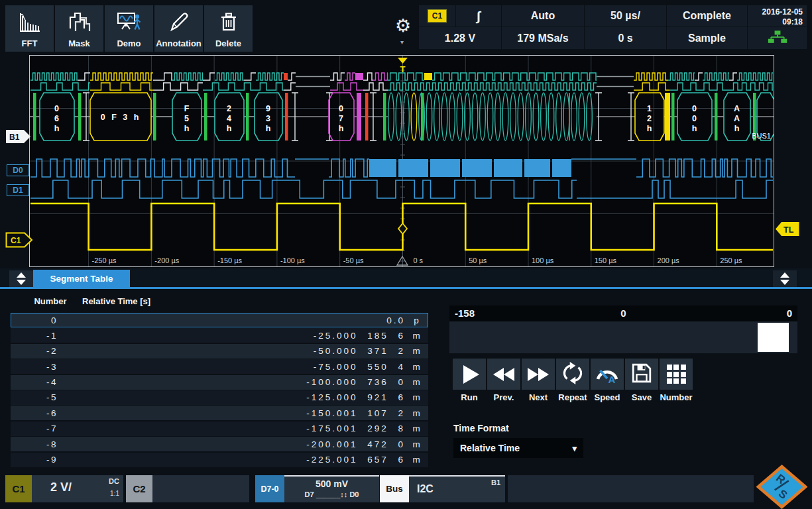 The height and width of the screenshot is (509, 812). I want to click on settings-gear-icon: ⚙, so click(403, 27).